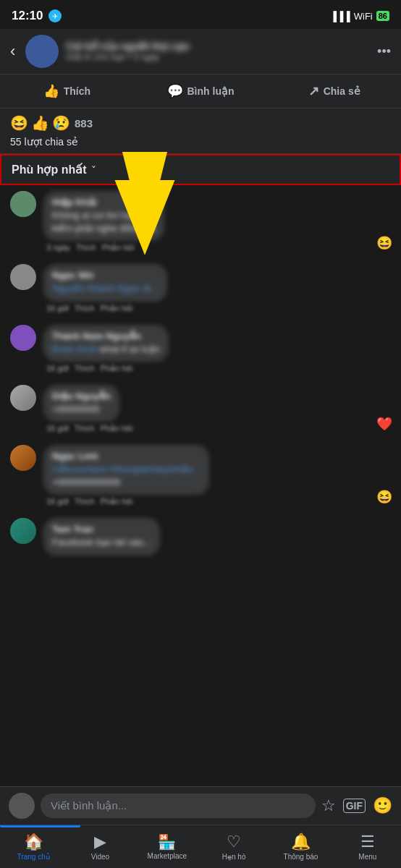 This screenshot has height=868, width=401. I want to click on comment-bubble: Hiệp Khải Không ai coi tivi hay bịkiểm p…, so click(104, 216).